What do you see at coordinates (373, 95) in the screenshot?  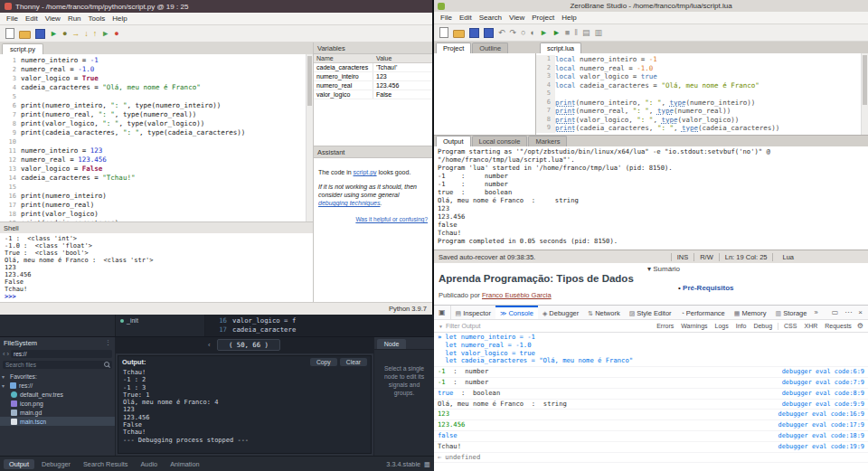 I see `variable-row: valor_logicoFalse` at bounding box center [373, 95].